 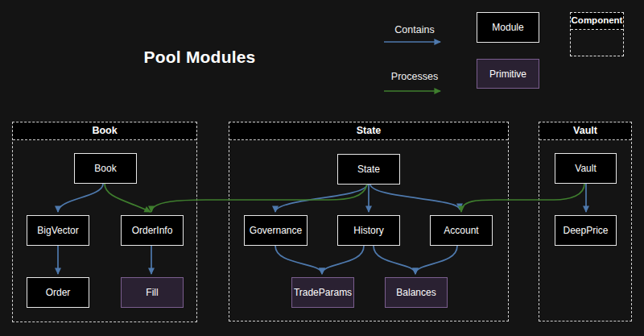 I want to click on node-balances: Balances, so click(x=416, y=292).